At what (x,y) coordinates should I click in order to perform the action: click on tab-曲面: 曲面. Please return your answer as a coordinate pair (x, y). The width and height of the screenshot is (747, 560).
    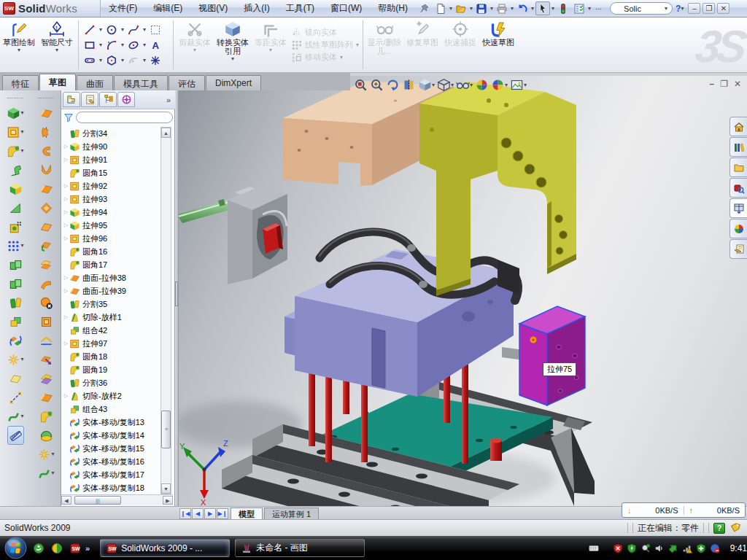
    Looking at the image, I should click on (95, 83).